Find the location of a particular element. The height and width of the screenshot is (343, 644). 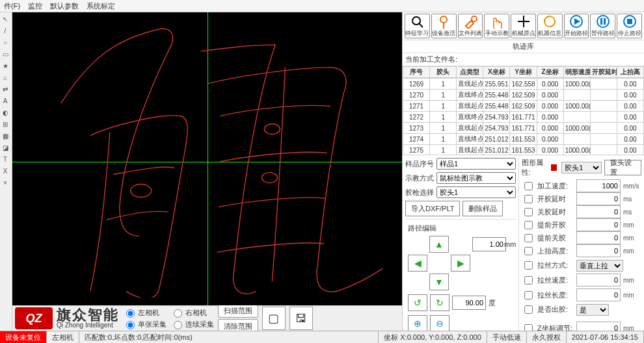

rotate-ccw-button: ↺ is located at coordinates (418, 303).